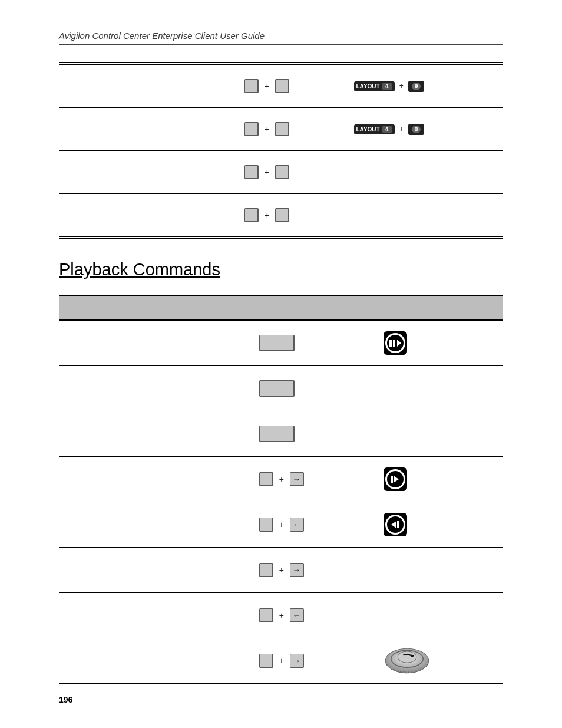 The height and width of the screenshot is (728, 562). I want to click on keyboard-key: ←, so click(297, 525).